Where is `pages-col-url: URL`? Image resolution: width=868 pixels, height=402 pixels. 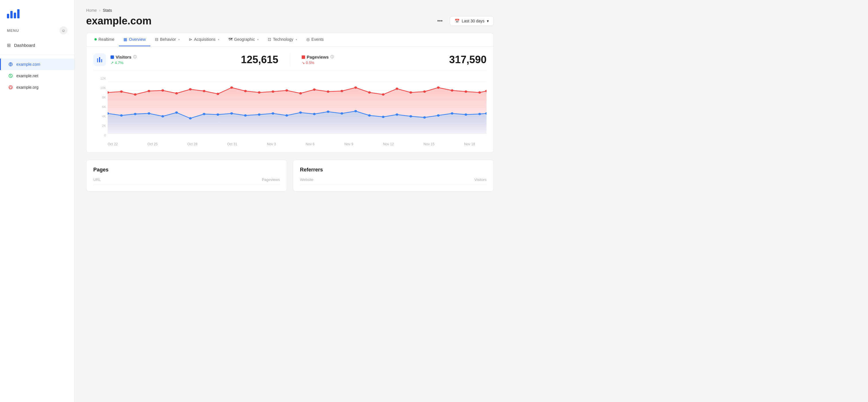
pages-col-url: URL is located at coordinates (97, 180).